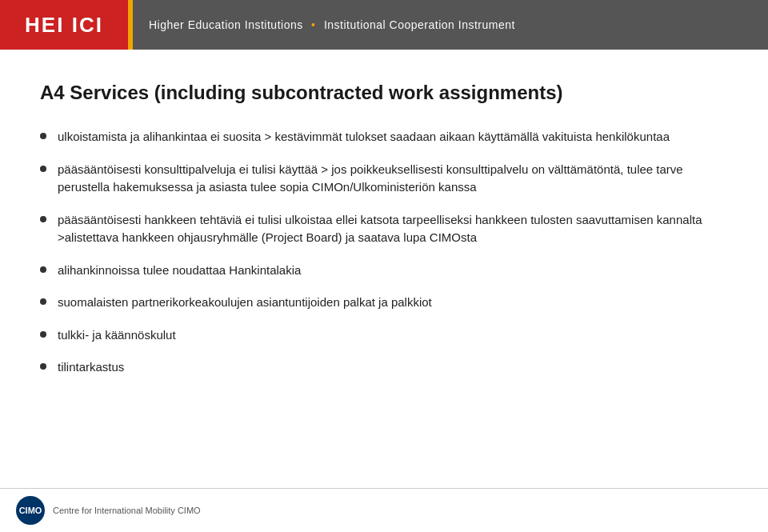 The height and width of the screenshot is (532, 768). Describe the element at coordinates (384, 336) in the screenshot. I see `list-item: tulkki- ja käännöskulut` at that location.